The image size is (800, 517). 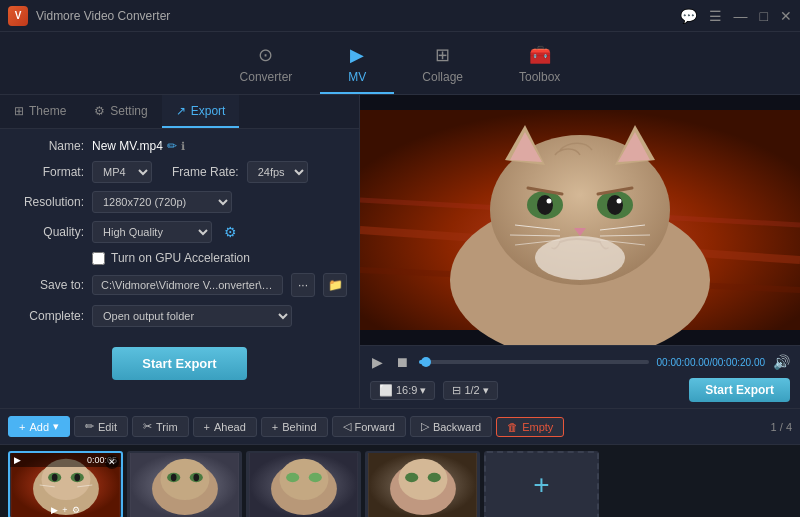 I want to click on volume-icon: 🔊, so click(x=782, y=362).